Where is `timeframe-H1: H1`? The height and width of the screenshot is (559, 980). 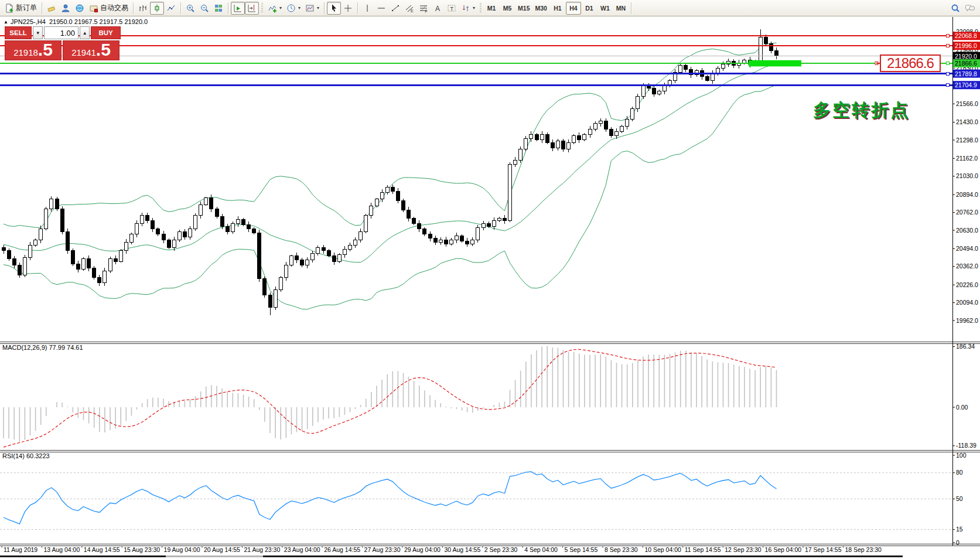
timeframe-H1: H1 is located at coordinates (558, 8).